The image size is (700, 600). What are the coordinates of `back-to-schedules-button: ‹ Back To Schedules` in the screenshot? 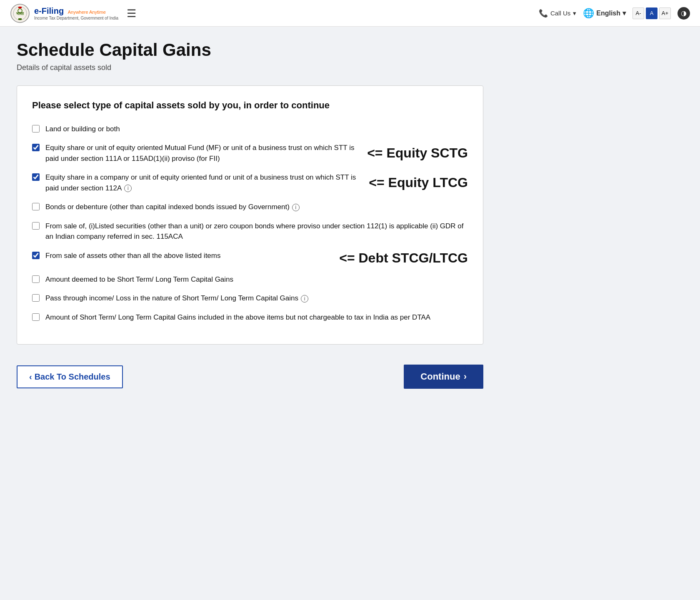 It's located at (70, 377).